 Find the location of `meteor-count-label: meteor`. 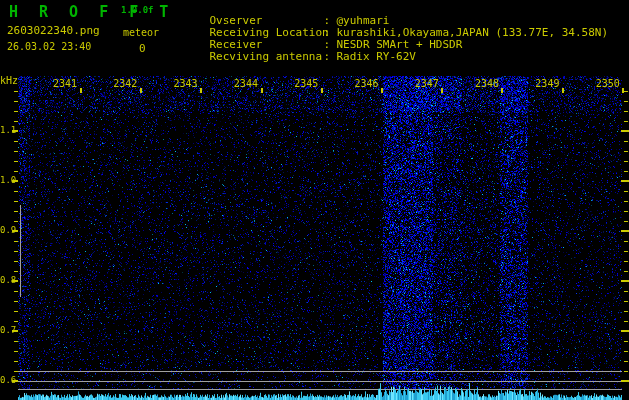

meteor-count-label: meteor is located at coordinates (141, 32).